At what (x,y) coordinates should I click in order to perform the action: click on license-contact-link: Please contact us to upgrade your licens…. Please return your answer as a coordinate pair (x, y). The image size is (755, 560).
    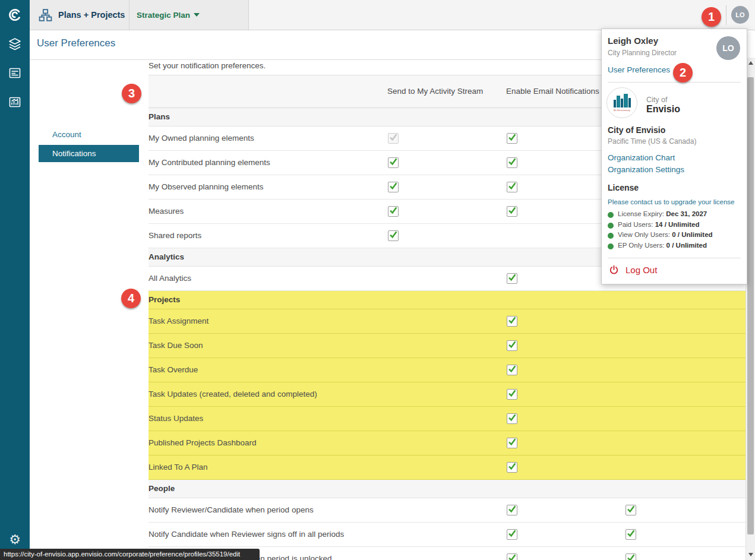
    Looking at the image, I should click on (671, 202).